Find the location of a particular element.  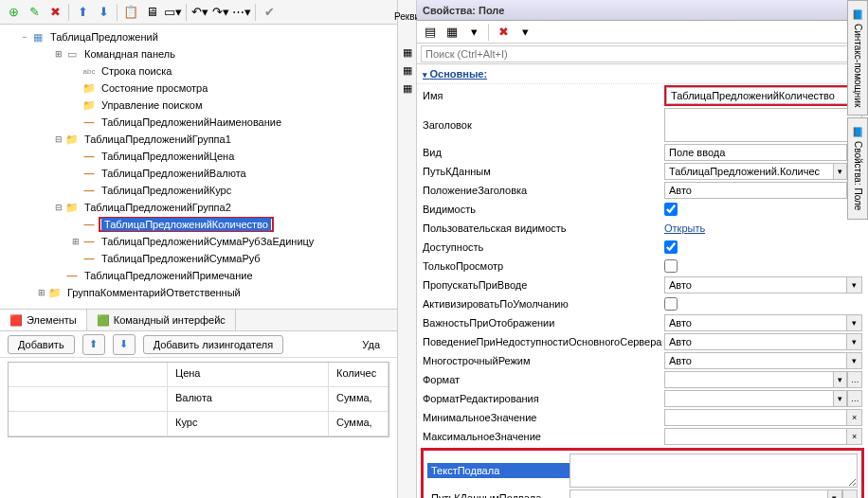

down-icon: ⬇ is located at coordinates (103, 12).